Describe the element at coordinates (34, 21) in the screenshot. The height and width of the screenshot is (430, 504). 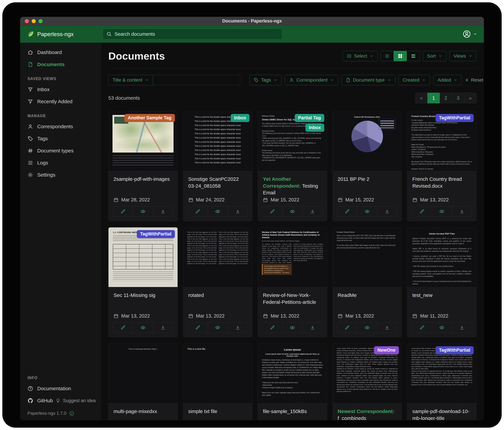
I see `minimize-button` at that location.